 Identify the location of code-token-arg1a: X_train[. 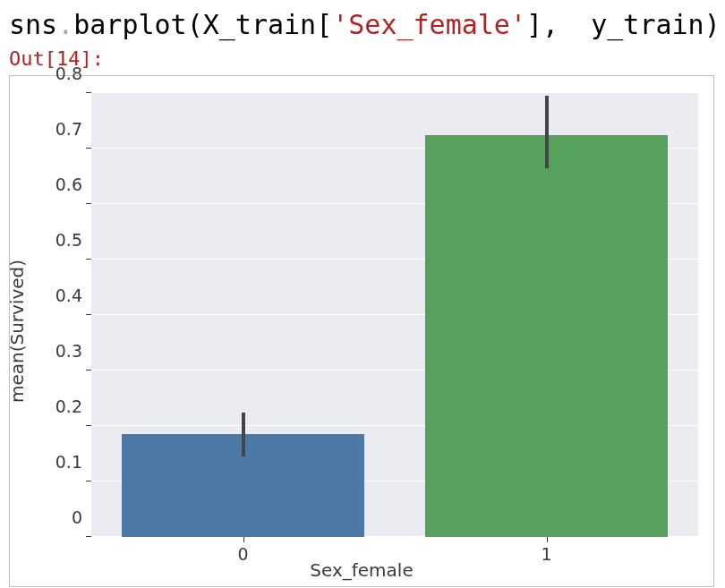
(269, 25).